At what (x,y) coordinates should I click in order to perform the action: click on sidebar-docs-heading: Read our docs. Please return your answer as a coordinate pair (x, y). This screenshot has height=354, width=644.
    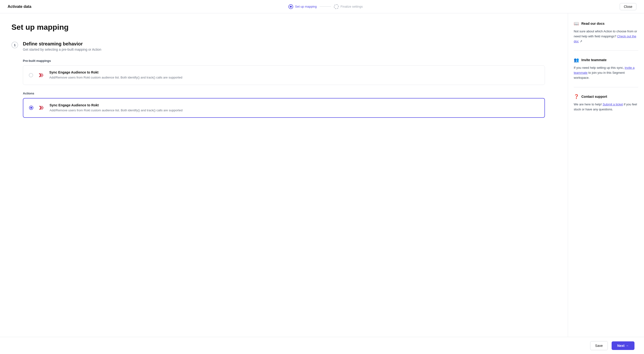
    Looking at the image, I should click on (593, 23).